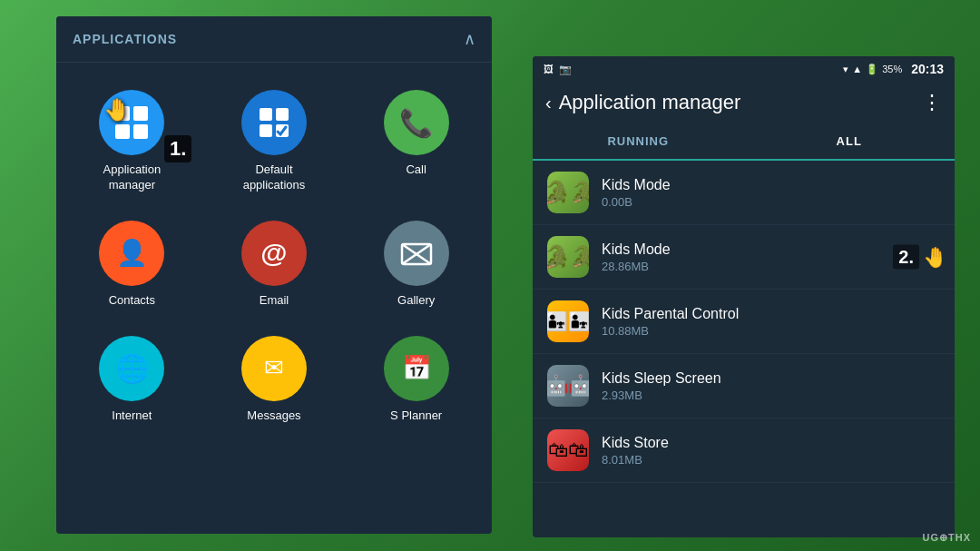  I want to click on step-1-badge: 1., so click(178, 149).